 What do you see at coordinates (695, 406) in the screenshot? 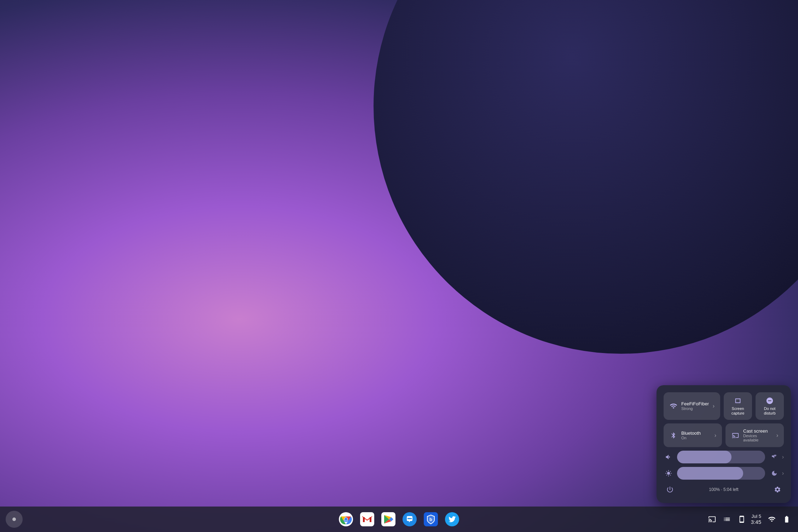
I see `wifi-tile-text: FeeFiFoFiber Strong` at bounding box center [695, 406].